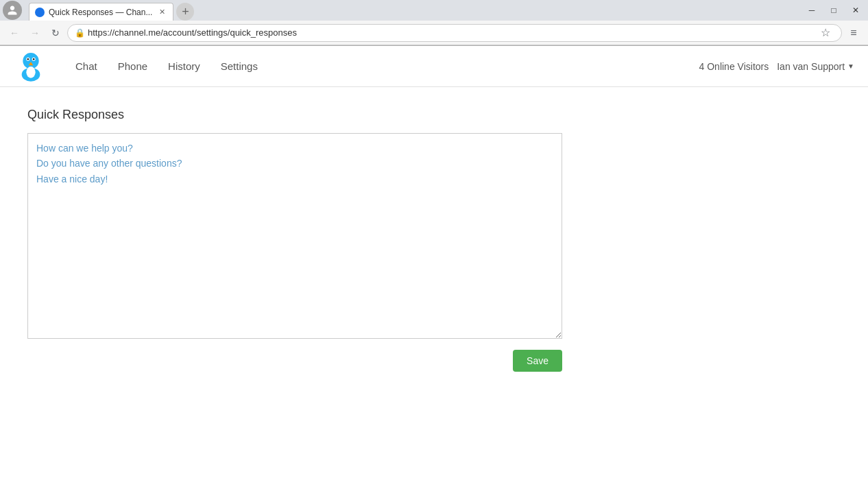 This screenshot has width=868, height=489. I want to click on tab-close-button: ✕, so click(162, 12).